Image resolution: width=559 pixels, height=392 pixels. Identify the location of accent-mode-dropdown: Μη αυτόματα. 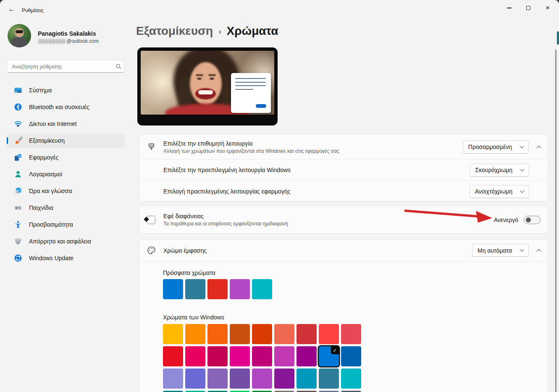
(501, 250).